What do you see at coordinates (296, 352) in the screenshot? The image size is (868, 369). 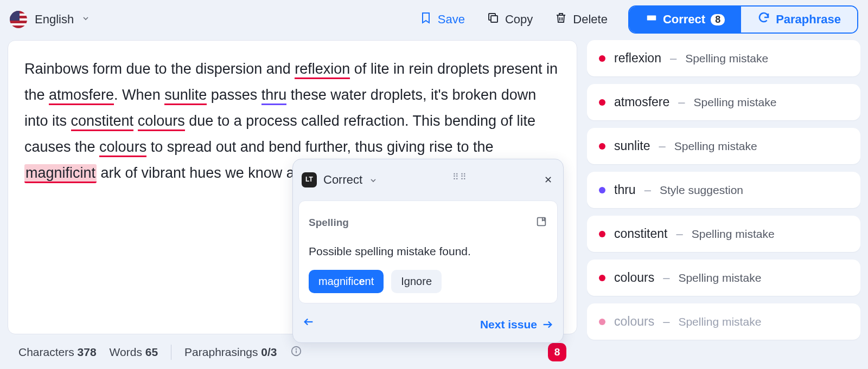 I see `info-icon` at bounding box center [296, 352].